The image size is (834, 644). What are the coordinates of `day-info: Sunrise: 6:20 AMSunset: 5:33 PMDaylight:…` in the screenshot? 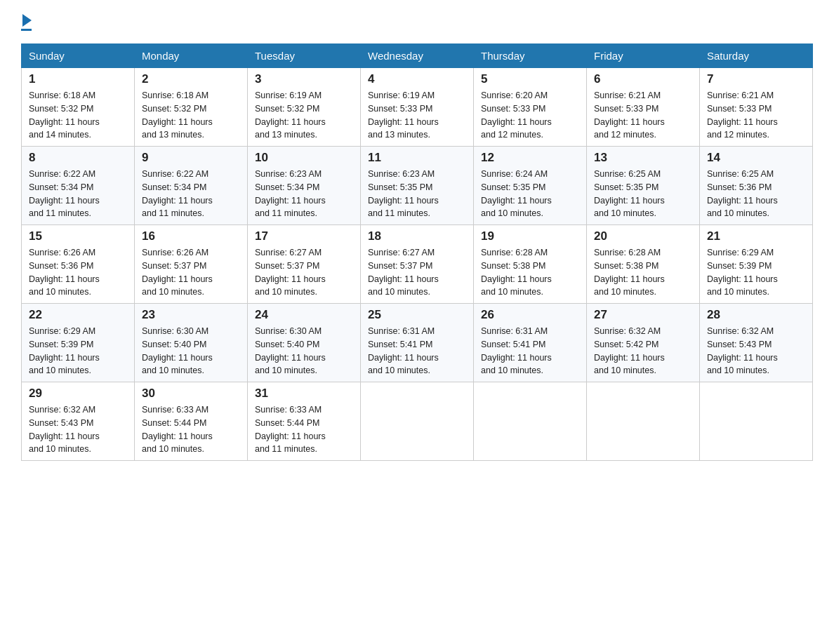 It's located at (530, 115).